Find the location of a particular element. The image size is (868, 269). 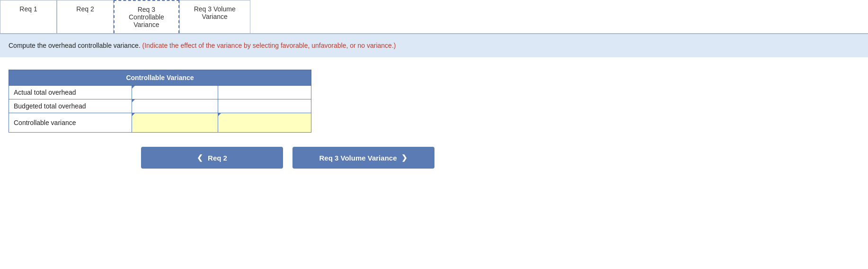

row-variance-label: Controllable variance is located at coordinates (71, 123).